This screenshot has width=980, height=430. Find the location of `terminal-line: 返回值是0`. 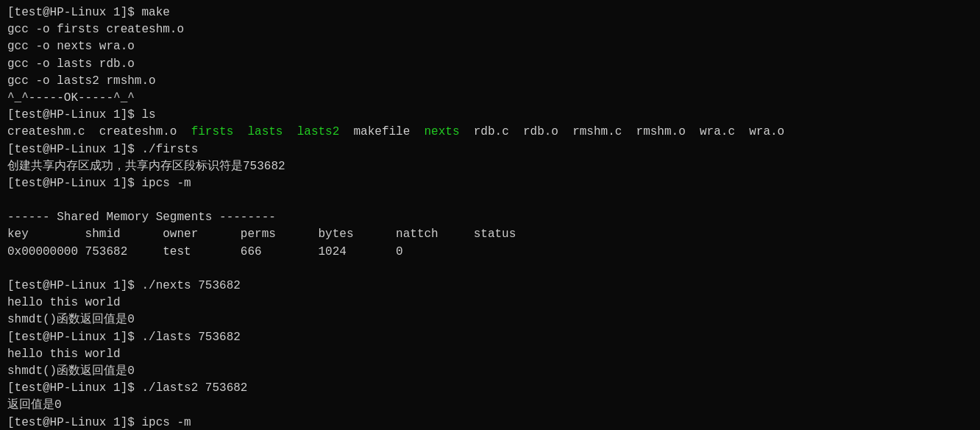

terminal-line: 返回值是0 is located at coordinates (490, 405).